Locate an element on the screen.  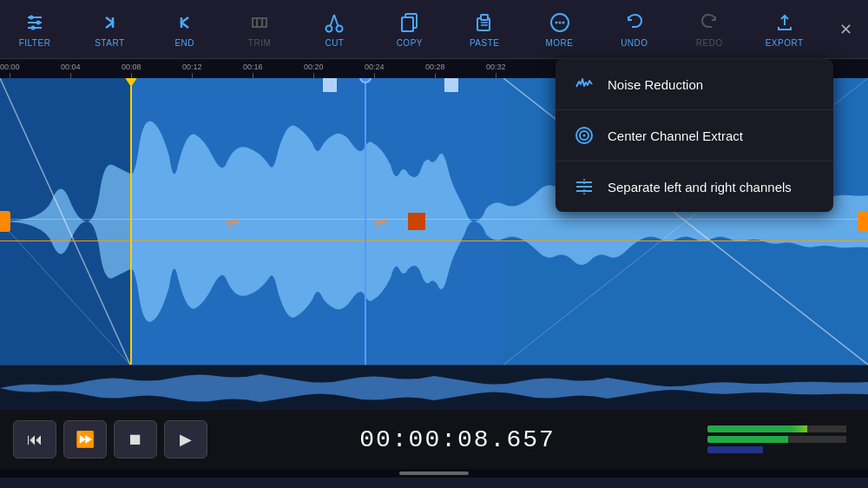
end-label: END is located at coordinates (184, 43).